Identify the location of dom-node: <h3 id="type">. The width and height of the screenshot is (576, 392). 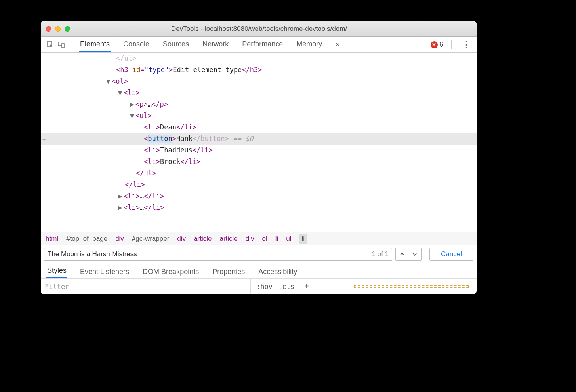
(144, 70).